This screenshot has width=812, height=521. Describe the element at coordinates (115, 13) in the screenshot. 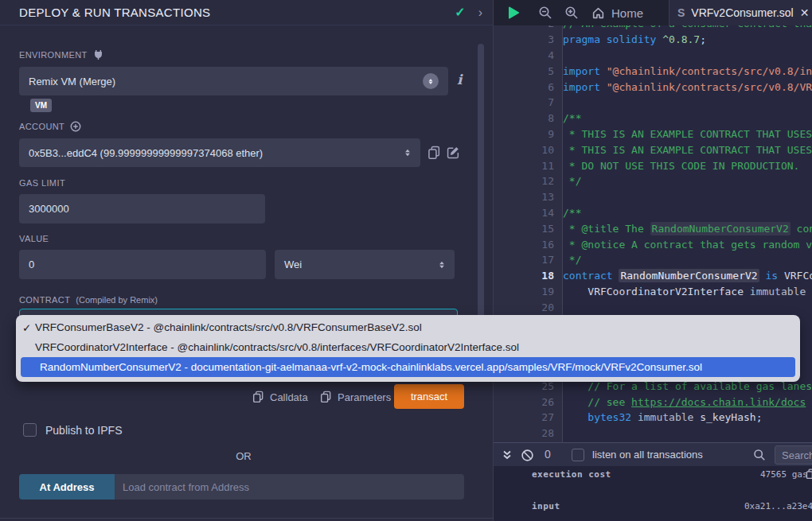

I see `page-title: DEPLOY & RUN TRANSACTIONS` at that location.